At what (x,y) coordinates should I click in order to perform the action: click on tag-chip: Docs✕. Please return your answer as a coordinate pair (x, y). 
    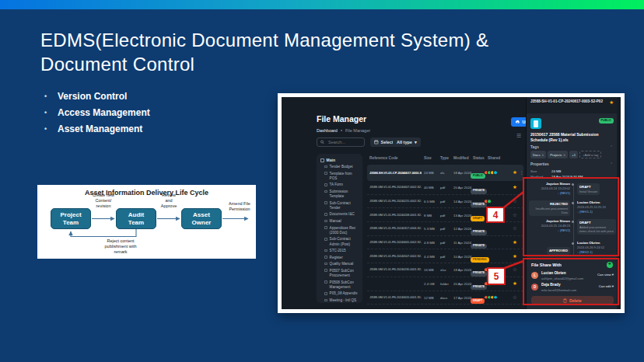
    Looking at the image, I should click on (538, 155).